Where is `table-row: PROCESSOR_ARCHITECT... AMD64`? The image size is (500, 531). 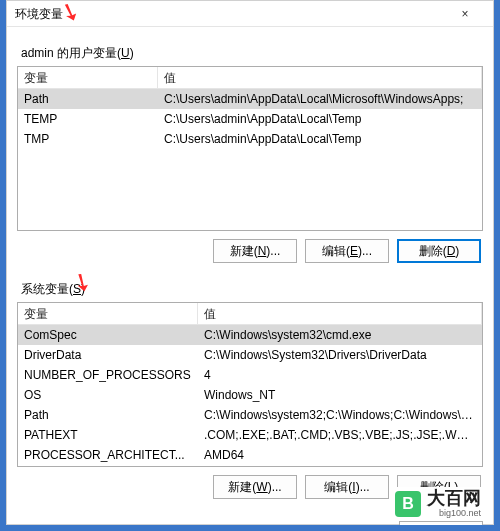 table-row: PROCESSOR_ARCHITECT... AMD64 is located at coordinates (250, 455).